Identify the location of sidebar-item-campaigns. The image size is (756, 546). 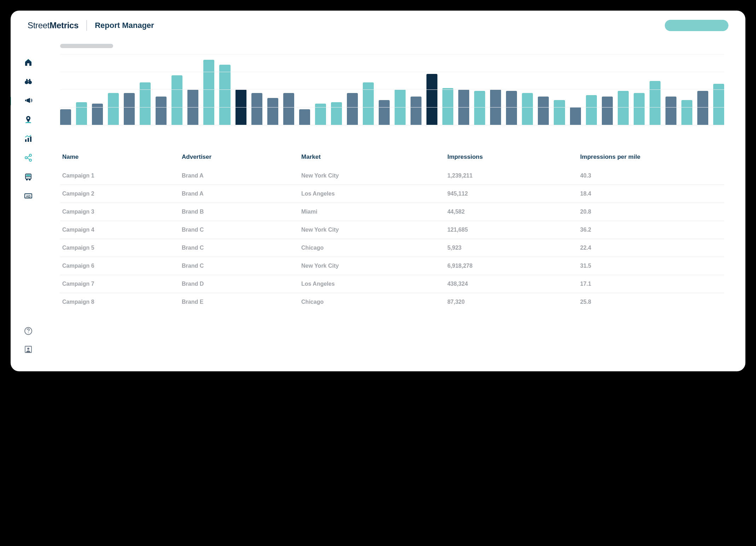
(28, 101).